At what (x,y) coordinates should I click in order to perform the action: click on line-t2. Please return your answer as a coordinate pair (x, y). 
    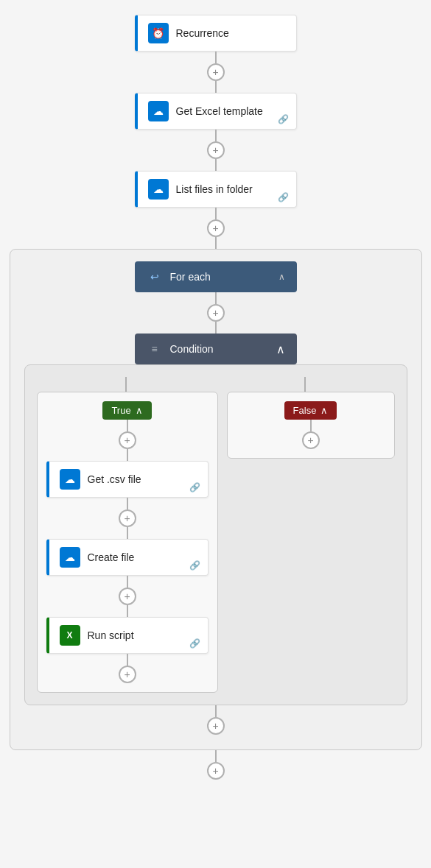
    Looking at the image, I should click on (127, 504).